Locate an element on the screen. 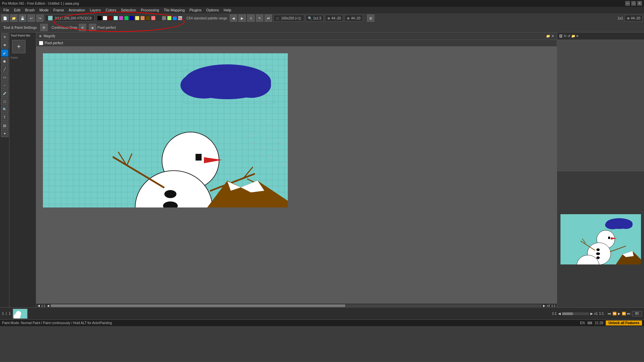 This screenshot has height=362, width=644. move-tool: ✥ is located at coordinates (5, 45).